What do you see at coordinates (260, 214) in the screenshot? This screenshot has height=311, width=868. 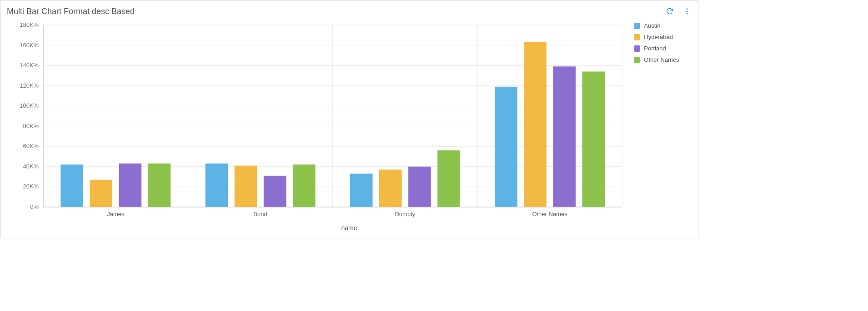 I see `x-tick-label: Bond` at bounding box center [260, 214].